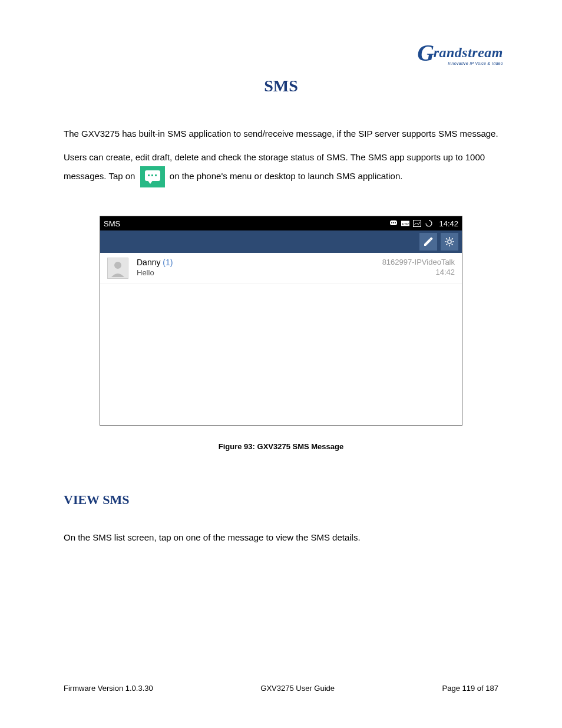 This screenshot has width=562, height=728. Describe the element at coordinates (259, 272) in the screenshot. I see `message-preview: Hello` at that location.